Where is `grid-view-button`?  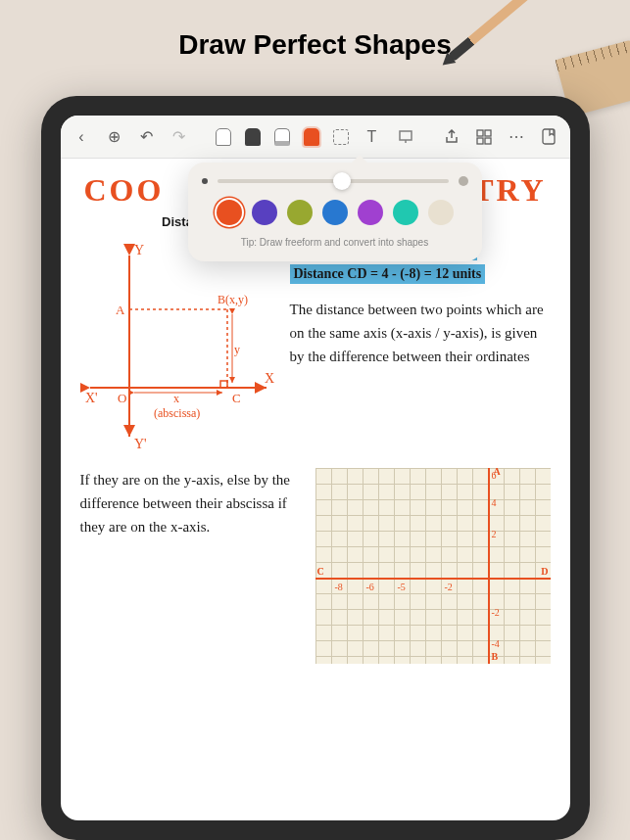
grid-view-button is located at coordinates (484, 137).